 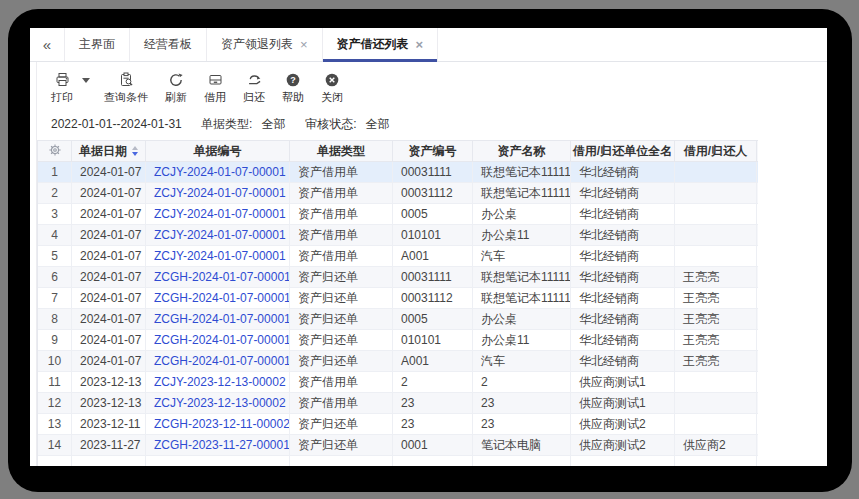 What do you see at coordinates (226, 124) in the screenshot?
I see `filter-doc-type-label: 单据类型:` at bounding box center [226, 124].